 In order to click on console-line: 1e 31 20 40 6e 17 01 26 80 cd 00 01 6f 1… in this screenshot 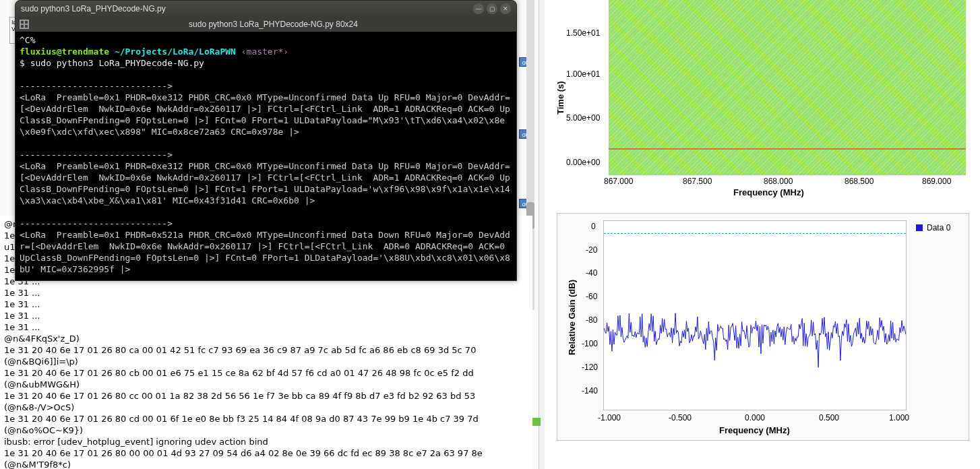, I will do `click(241, 419)`.